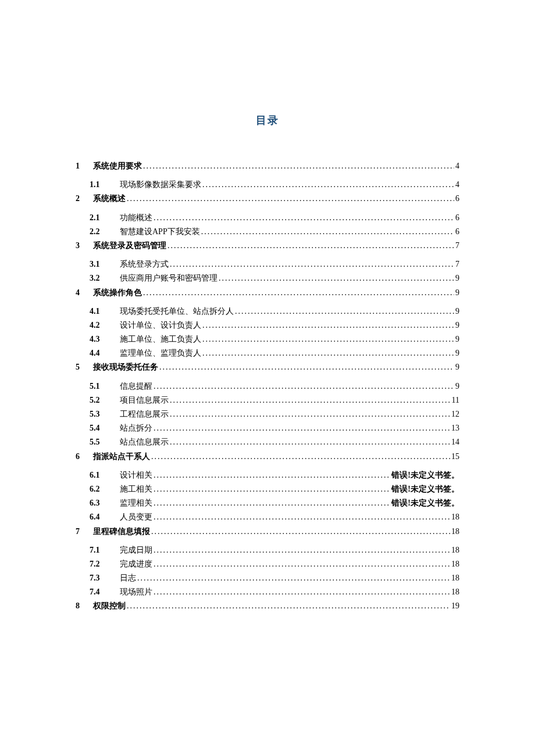 The width and height of the screenshot is (535, 756). Describe the element at coordinates (105, 414) in the screenshot. I see `toc-number: 5.3` at that location.